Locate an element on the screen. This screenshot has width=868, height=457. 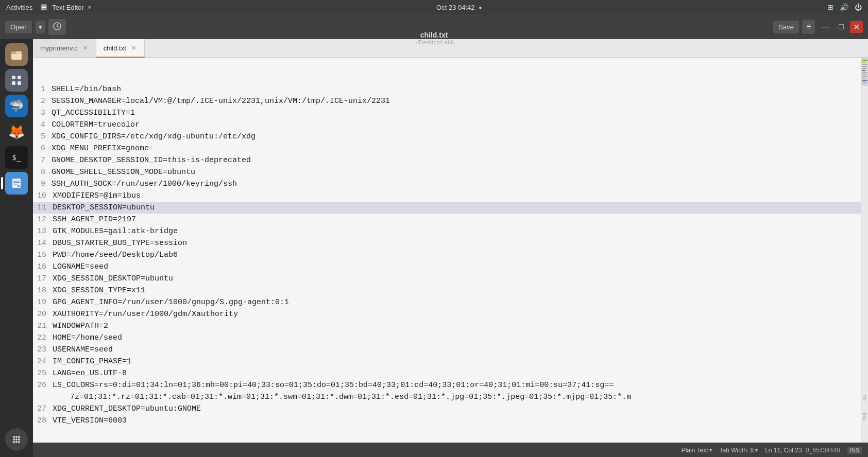
power-icon: ⏻ is located at coordinates (858, 7).